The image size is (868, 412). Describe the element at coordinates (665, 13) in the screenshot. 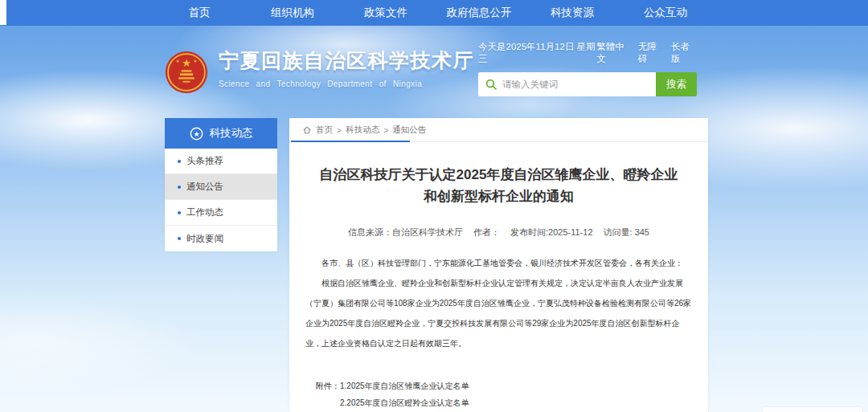

I see `nav-item-interaction: 公众互动` at that location.